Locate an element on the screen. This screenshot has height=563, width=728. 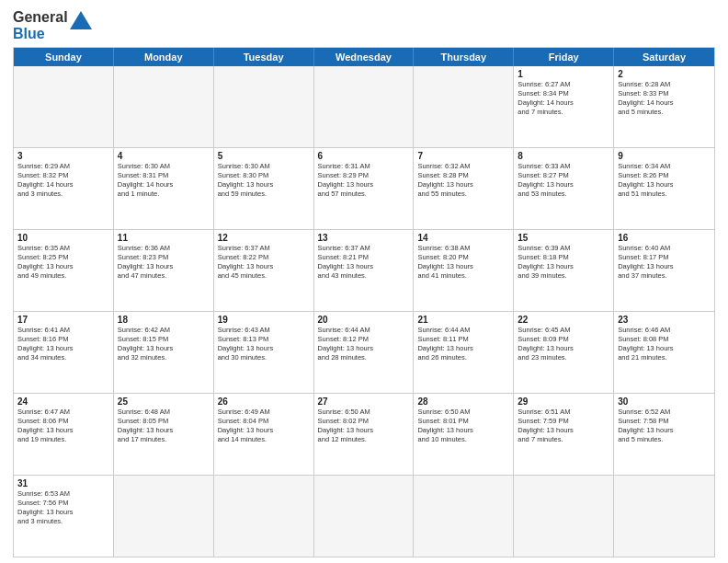
calendar-row-2: 10Sunrise: 6:35 AM Sunset: 8:25 PM Dayli… is located at coordinates (364, 270).